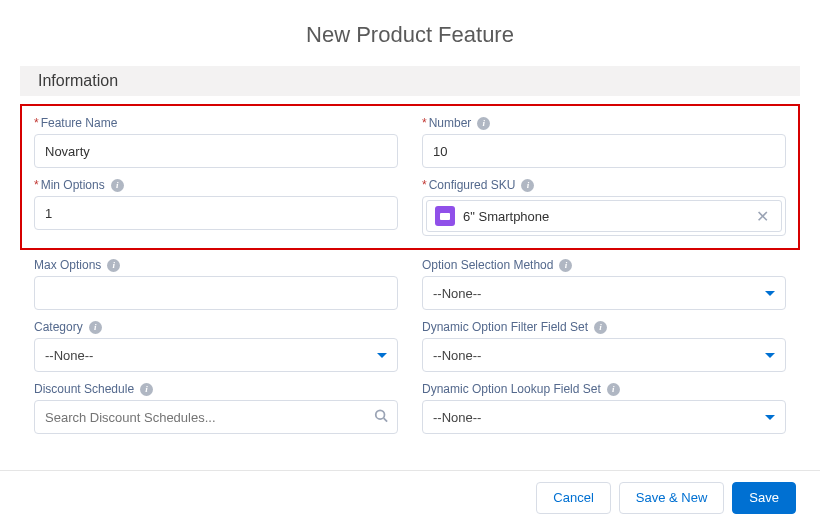 Image resolution: width=835 pixels, height=524 pixels. Describe the element at coordinates (604, 185) in the screenshot. I see `configured-sku-label: *Configured SKU i` at that location.